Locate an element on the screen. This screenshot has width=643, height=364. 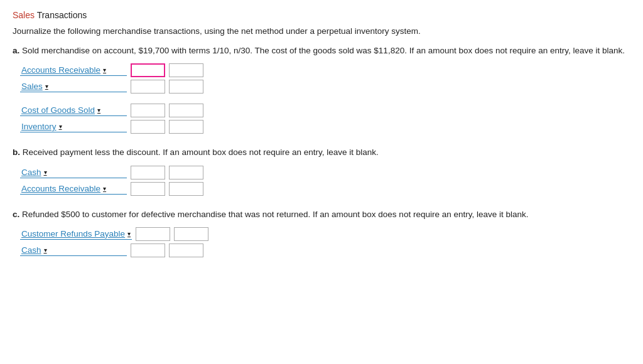
section-c-letter: c. is located at coordinates (16, 215).